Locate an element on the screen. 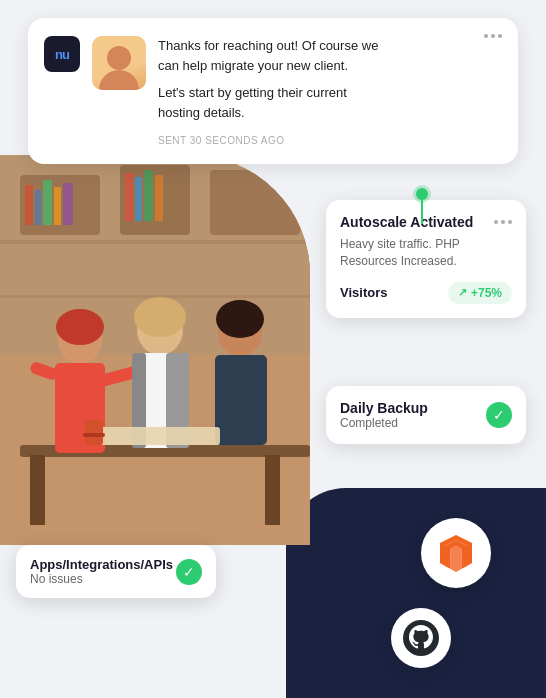 The width and height of the screenshot is (546, 698). avatar-face is located at coordinates (119, 63).